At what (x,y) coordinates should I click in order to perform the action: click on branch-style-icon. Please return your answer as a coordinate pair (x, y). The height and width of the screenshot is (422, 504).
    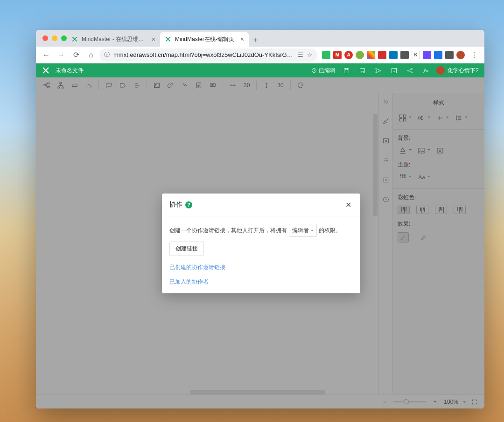
    Looking at the image, I should click on (421, 118).